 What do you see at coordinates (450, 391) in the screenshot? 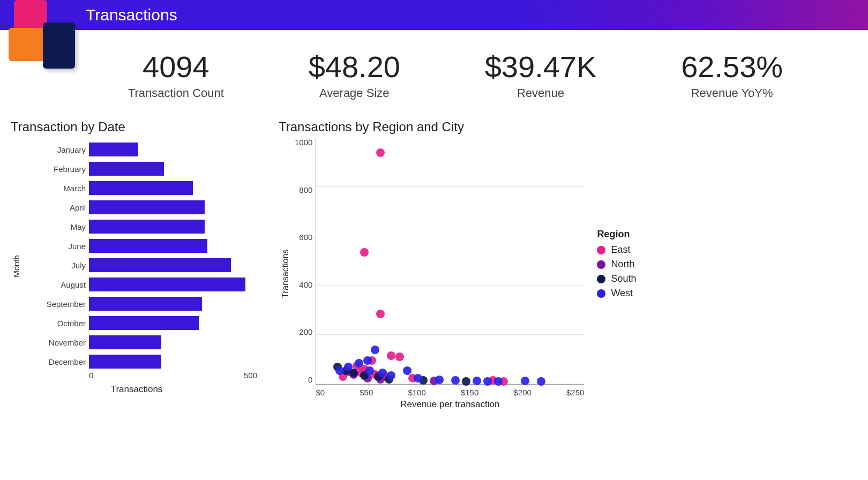
I see `scatter-chart-x-ticks: $0$50$100$150$200$250` at bounding box center [450, 391].